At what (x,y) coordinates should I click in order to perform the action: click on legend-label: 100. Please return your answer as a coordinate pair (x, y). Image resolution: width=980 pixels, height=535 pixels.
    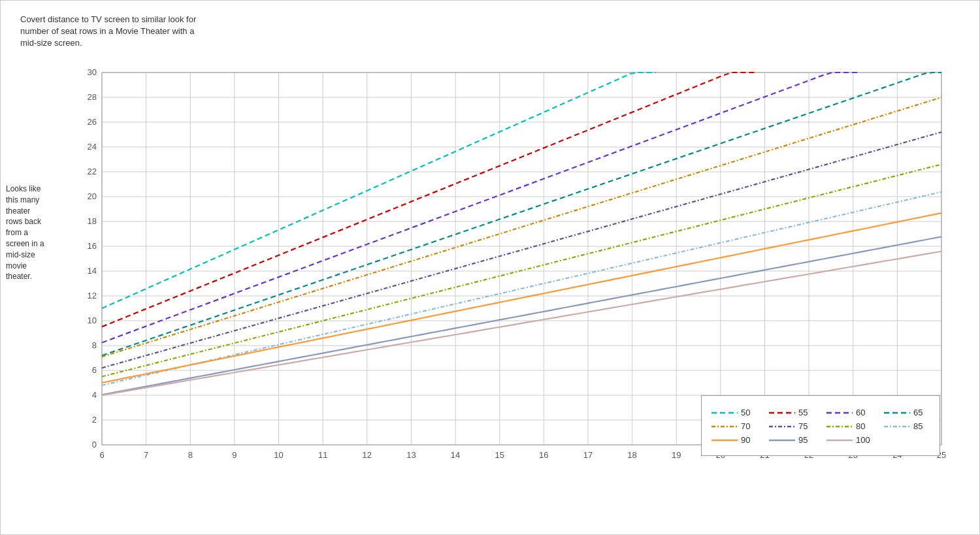
    Looking at the image, I should click on (863, 440).